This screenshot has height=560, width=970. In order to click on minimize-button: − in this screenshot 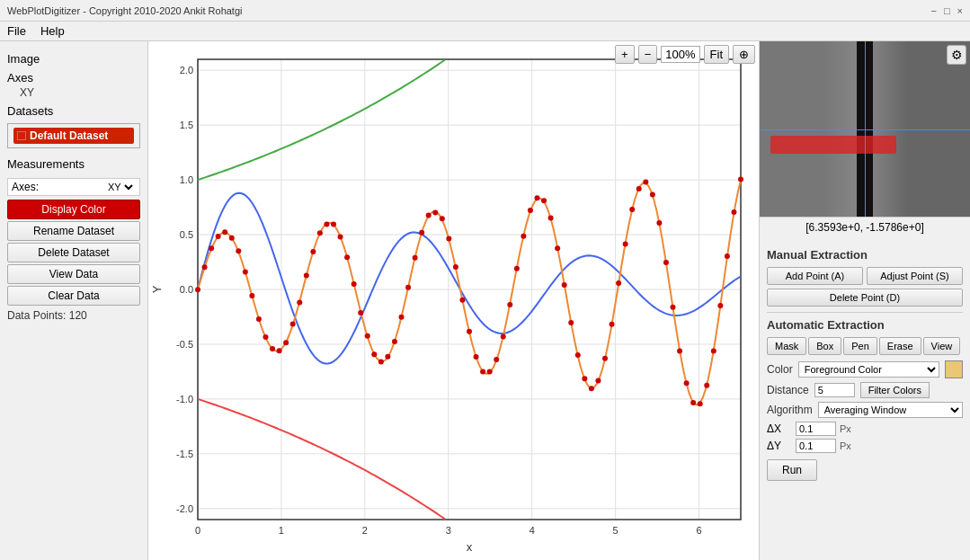, I will do `click(933, 11)`.